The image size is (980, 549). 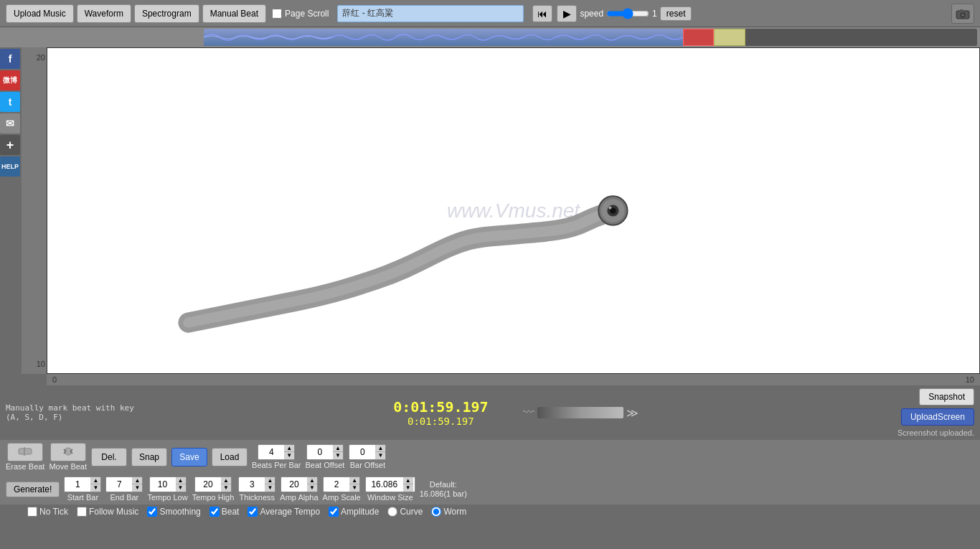 I want to click on weibo-icon: 微博, so click(x=10, y=80).